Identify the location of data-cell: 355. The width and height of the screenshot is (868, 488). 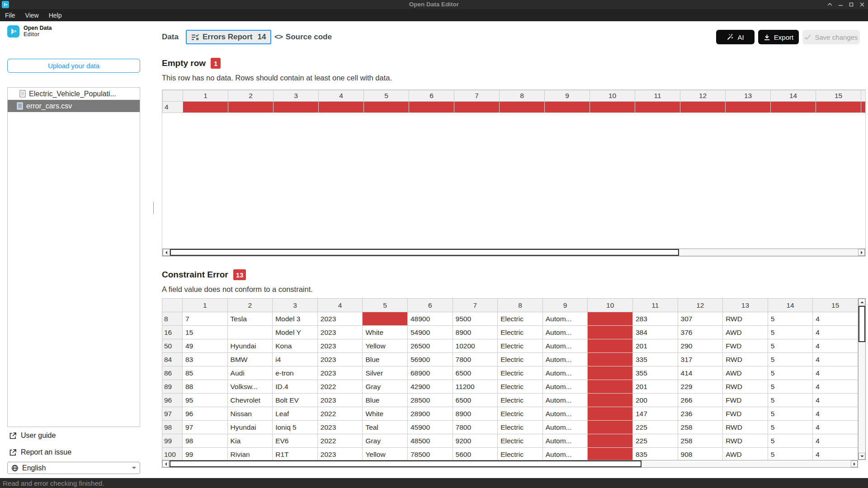
(655, 373).